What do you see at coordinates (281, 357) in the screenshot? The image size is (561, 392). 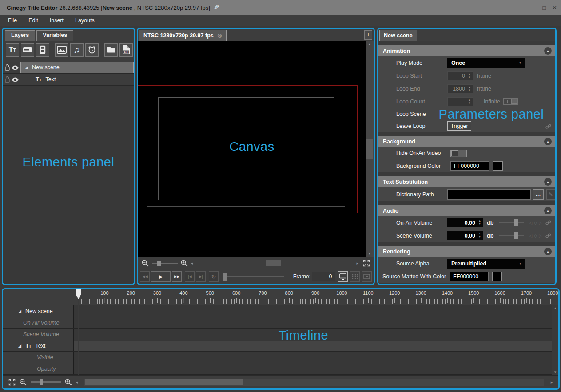 I see `timeline-row-visible: Visible` at bounding box center [281, 357].